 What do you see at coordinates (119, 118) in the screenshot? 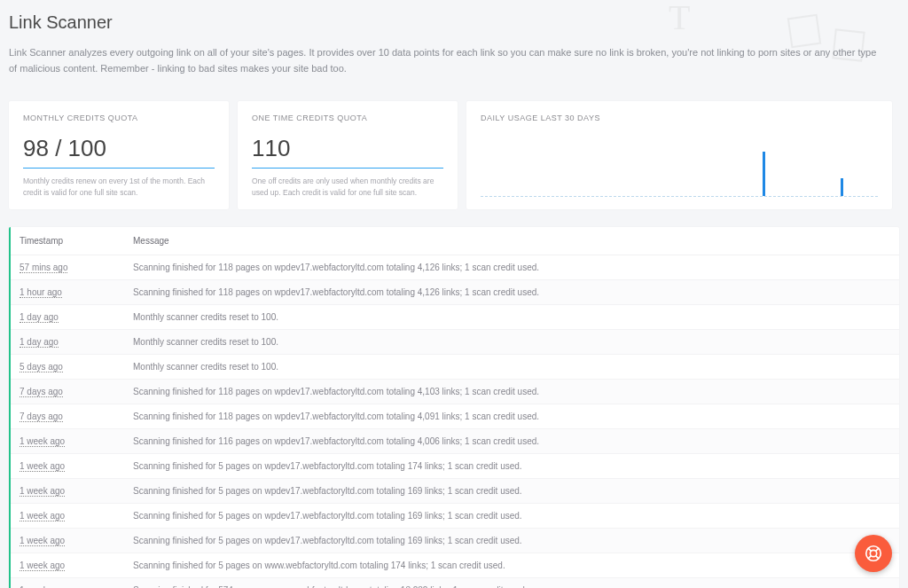
I see `monthly-credits-label: MONTHLY CREDITS QUOTA` at bounding box center [119, 118].